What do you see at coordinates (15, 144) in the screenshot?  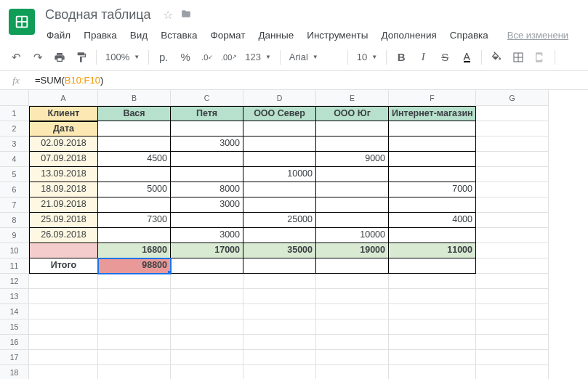 I see `row-header: 3` at bounding box center [15, 144].